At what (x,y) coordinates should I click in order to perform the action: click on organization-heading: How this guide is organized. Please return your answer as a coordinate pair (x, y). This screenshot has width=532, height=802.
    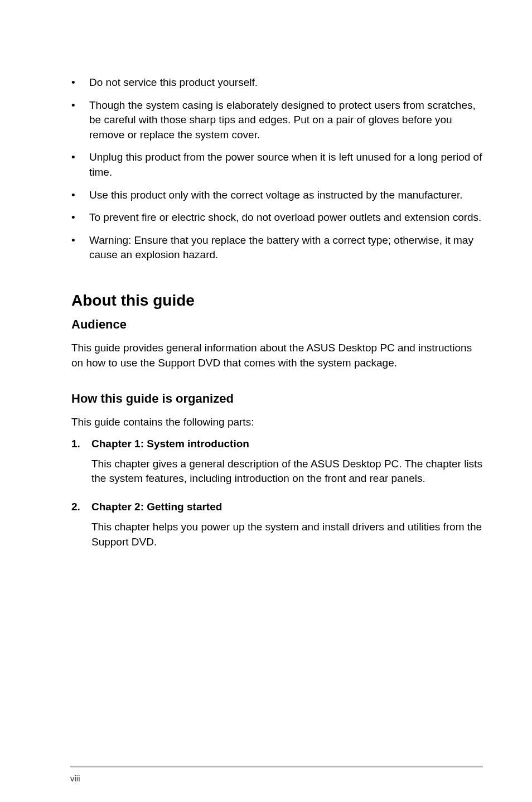
    Looking at the image, I should click on (277, 399).